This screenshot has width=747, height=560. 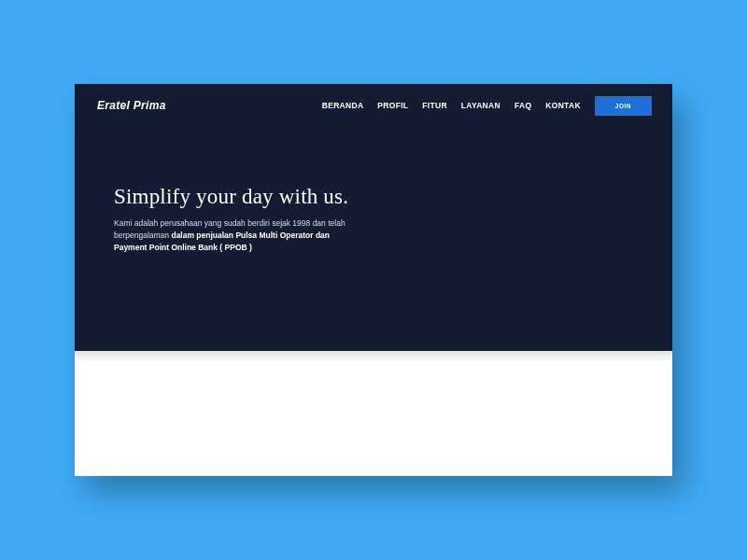 What do you see at coordinates (237, 236) in the screenshot?
I see `hero-subtitle: Kami adalah perusahaan yang sudah berdir…` at bounding box center [237, 236].